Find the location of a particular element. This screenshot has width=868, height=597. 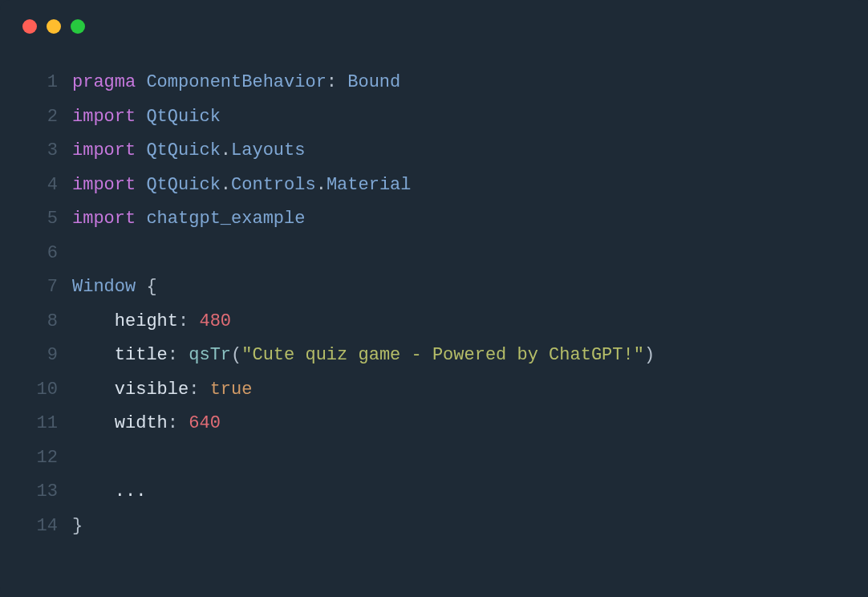

maximize-icon is located at coordinates (78, 26).